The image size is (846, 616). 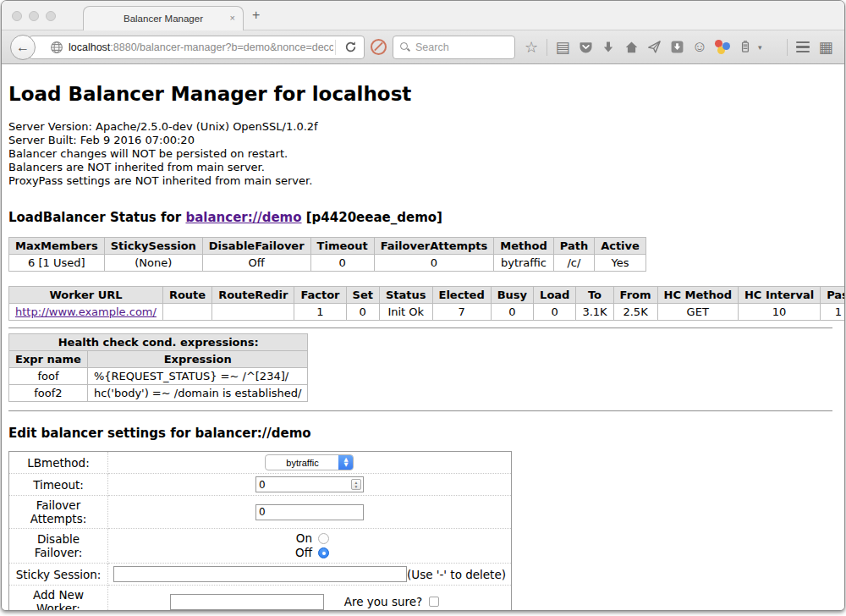 What do you see at coordinates (57, 47) in the screenshot?
I see `globe-icon` at bounding box center [57, 47].